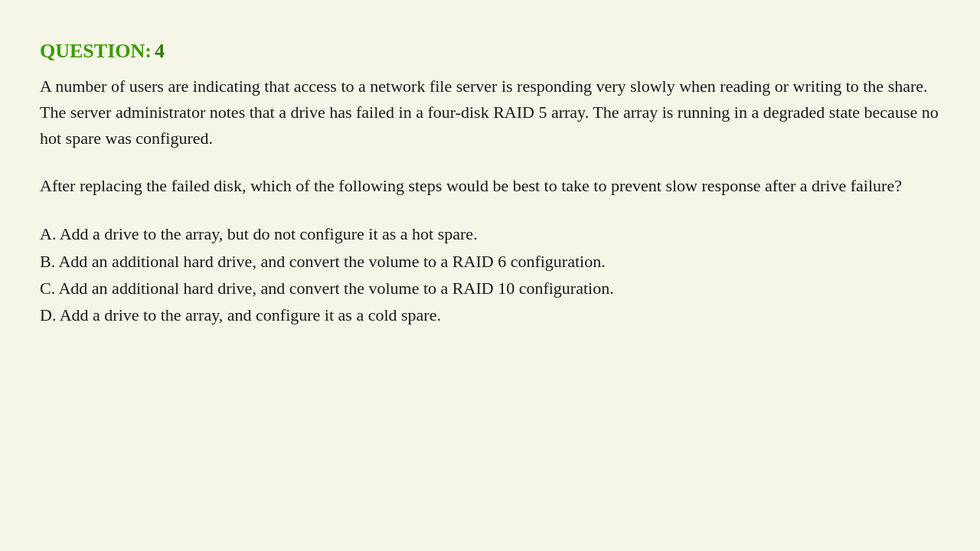 Image resolution: width=980 pixels, height=551 pixels. What do you see at coordinates (159, 51) in the screenshot?
I see `question-number: 4` at bounding box center [159, 51].